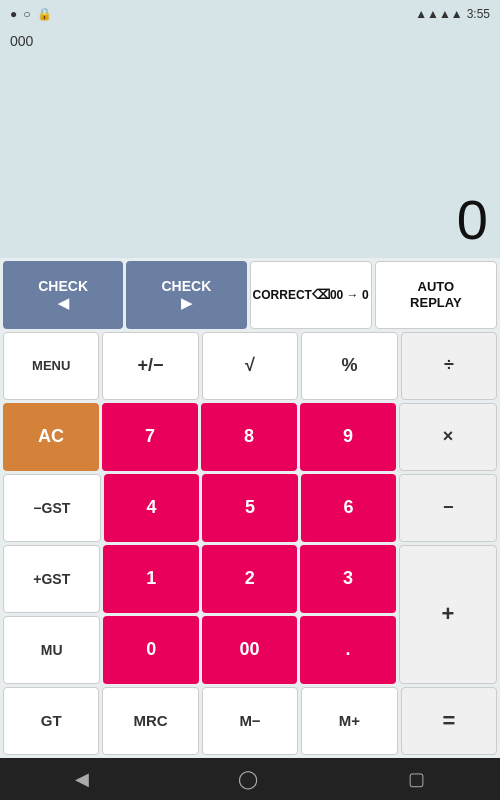 The width and height of the screenshot is (500, 800). What do you see at coordinates (52, 579) in the screenshot?
I see `plus-gst-button: +GST` at bounding box center [52, 579].